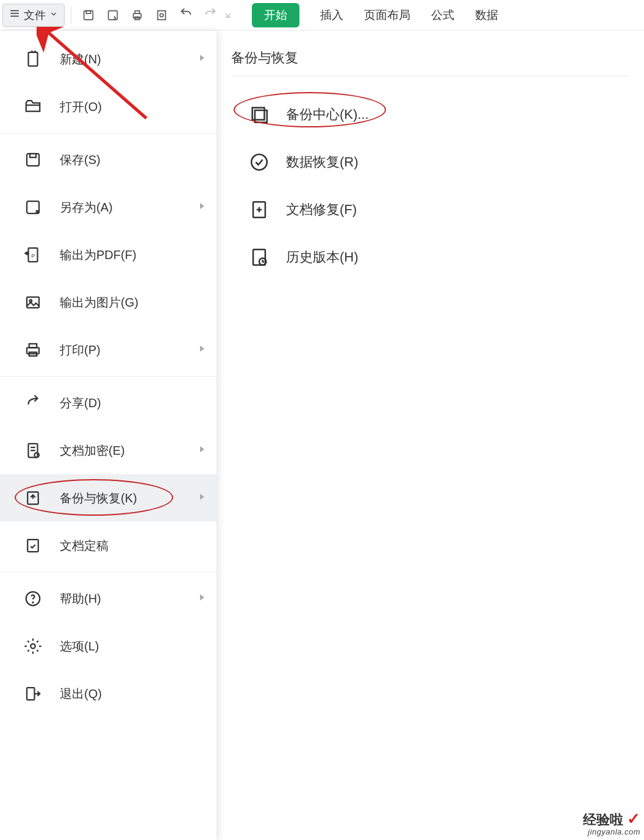  What do you see at coordinates (34, 256) in the screenshot?
I see `svg-text: P` at bounding box center [34, 256].